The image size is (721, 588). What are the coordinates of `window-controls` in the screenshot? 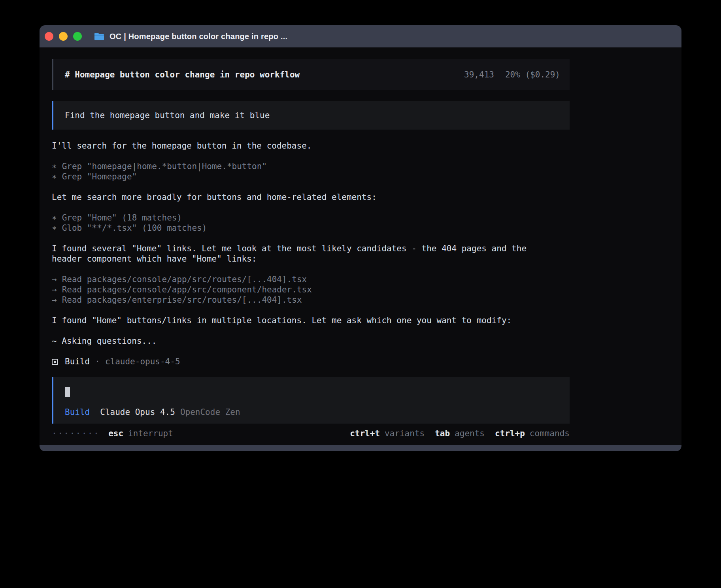 It's located at (63, 36).